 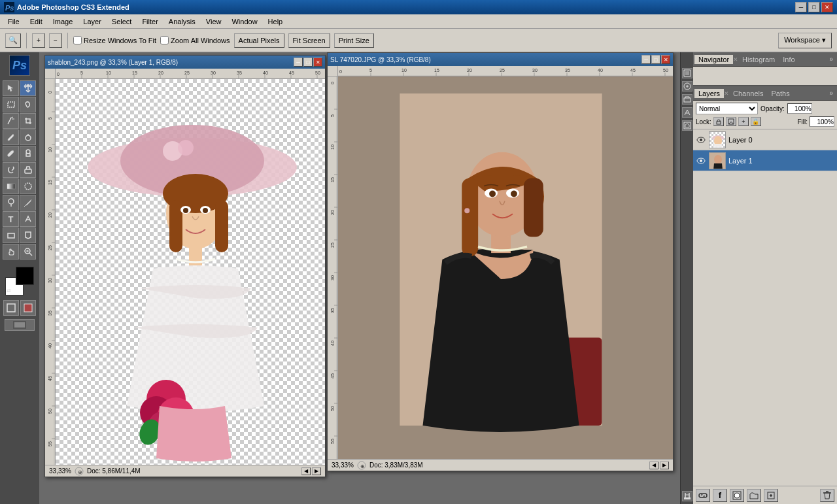 What do you see at coordinates (765, 161) in the screenshot?
I see `layer-item-1: Layer 1` at bounding box center [765, 161].